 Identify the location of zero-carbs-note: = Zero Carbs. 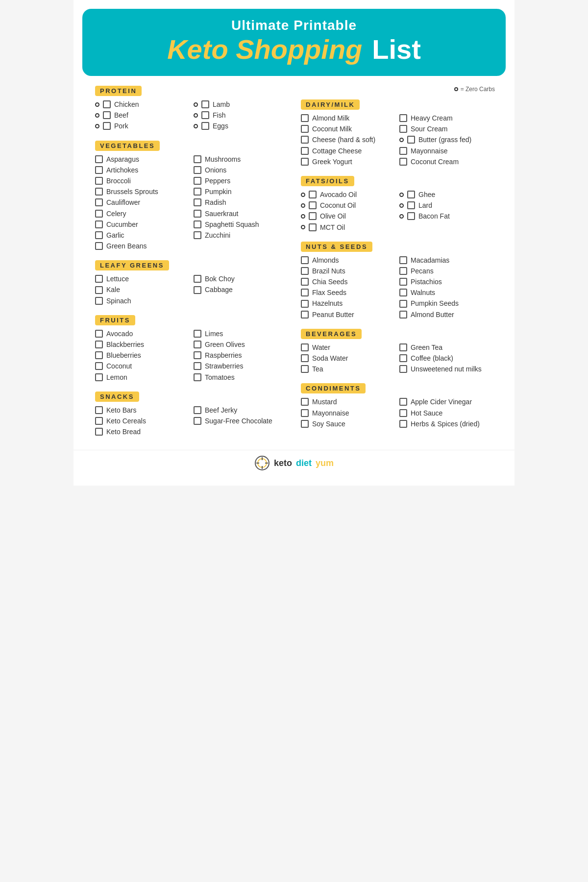
(397, 89).